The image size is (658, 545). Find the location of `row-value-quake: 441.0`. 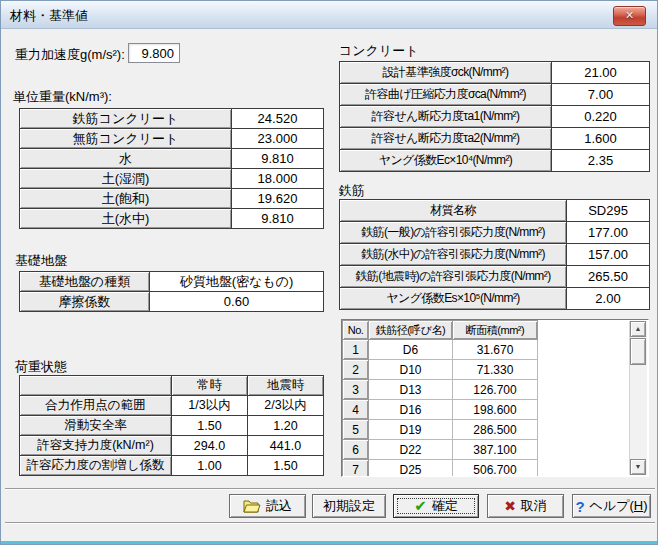

row-value-quake: 441.0 is located at coordinates (286, 446).